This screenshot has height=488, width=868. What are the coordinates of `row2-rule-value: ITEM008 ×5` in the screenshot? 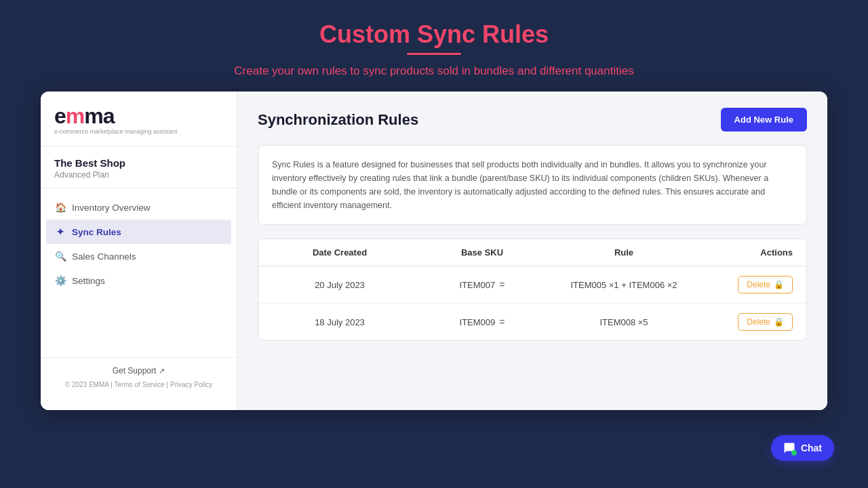 It's located at (624, 323).